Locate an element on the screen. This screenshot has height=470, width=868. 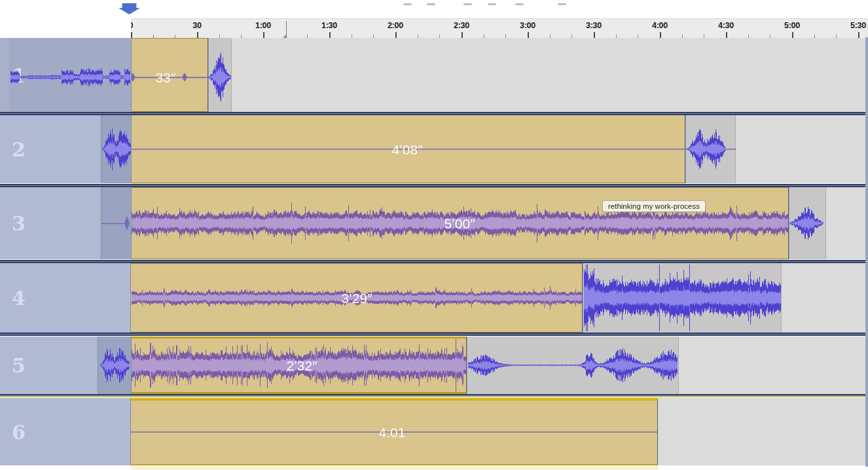
track-row-6: 64:01 is located at coordinates (434, 432).